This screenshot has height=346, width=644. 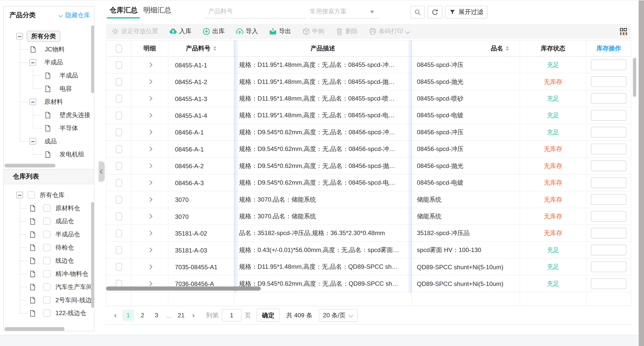 I want to click on tree-node-leaf: JC物料, so click(x=47, y=49).